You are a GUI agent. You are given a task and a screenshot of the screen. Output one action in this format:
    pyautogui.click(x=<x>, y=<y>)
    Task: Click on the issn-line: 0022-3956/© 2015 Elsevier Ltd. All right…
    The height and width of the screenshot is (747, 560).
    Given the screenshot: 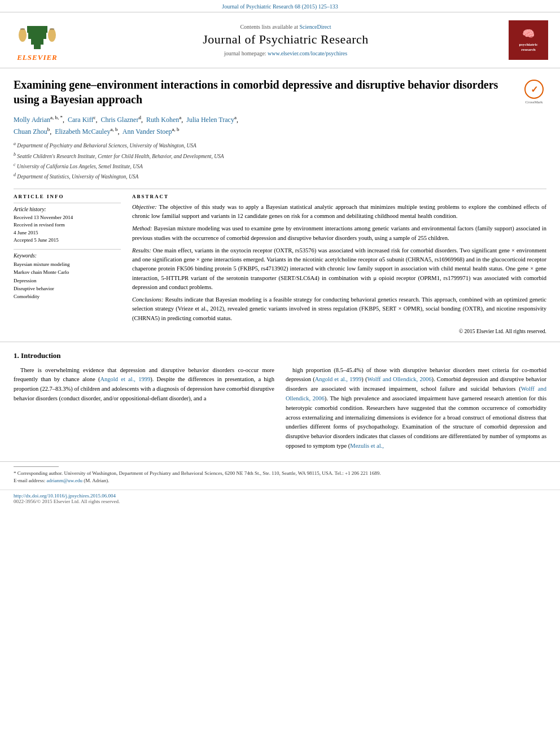 What is the action you would take?
    pyautogui.click(x=280, y=501)
    